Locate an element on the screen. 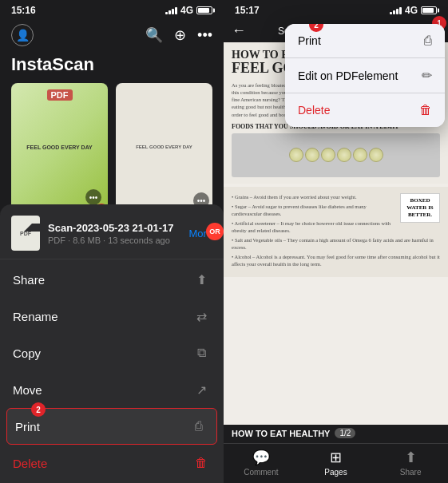 This screenshot has height=483, width=448. more-button: ••• is located at coordinates (204, 35).